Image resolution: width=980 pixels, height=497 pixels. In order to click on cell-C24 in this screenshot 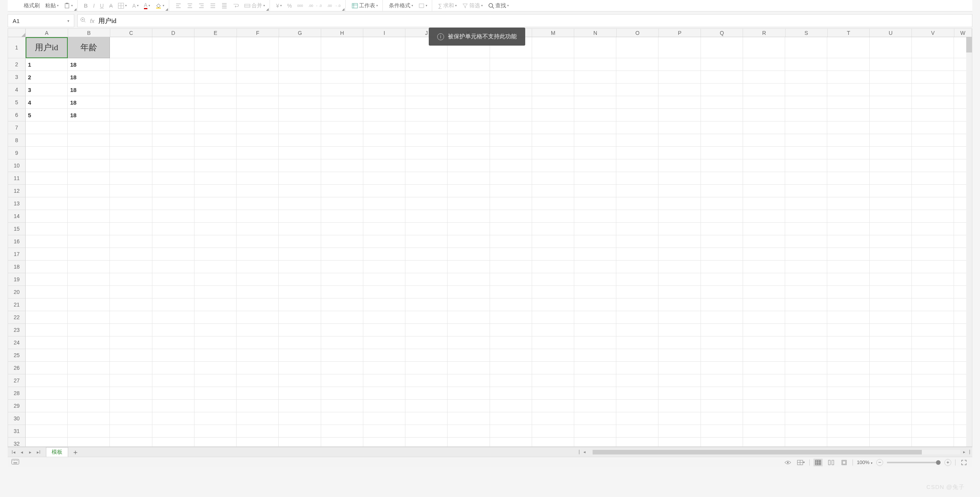, I will do `click(131, 343)`.